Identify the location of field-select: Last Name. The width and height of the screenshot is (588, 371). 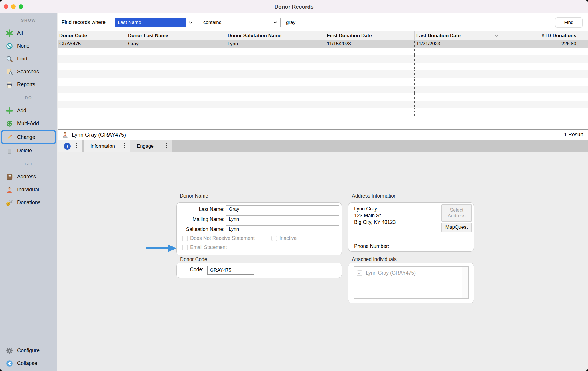
(156, 22).